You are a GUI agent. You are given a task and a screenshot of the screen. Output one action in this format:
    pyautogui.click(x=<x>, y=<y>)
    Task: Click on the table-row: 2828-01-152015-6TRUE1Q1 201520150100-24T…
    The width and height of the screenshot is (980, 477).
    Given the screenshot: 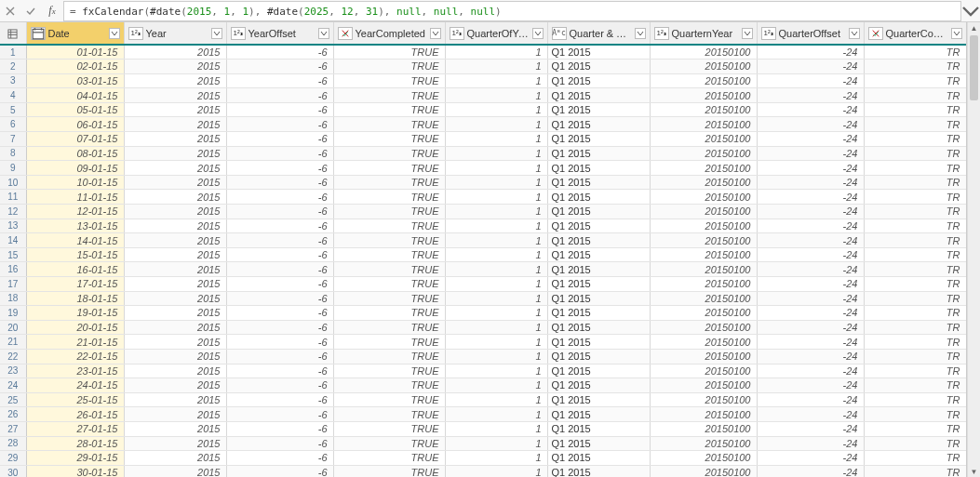 What is the action you would take?
    pyautogui.click(x=483, y=444)
    